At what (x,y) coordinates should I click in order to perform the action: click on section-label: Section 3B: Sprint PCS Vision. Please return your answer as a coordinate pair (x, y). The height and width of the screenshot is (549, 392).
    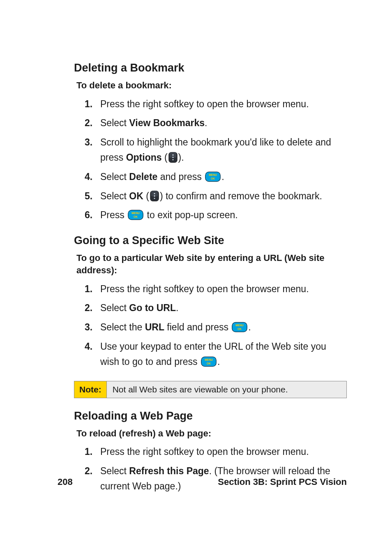
    Looking at the image, I should click on (282, 482).